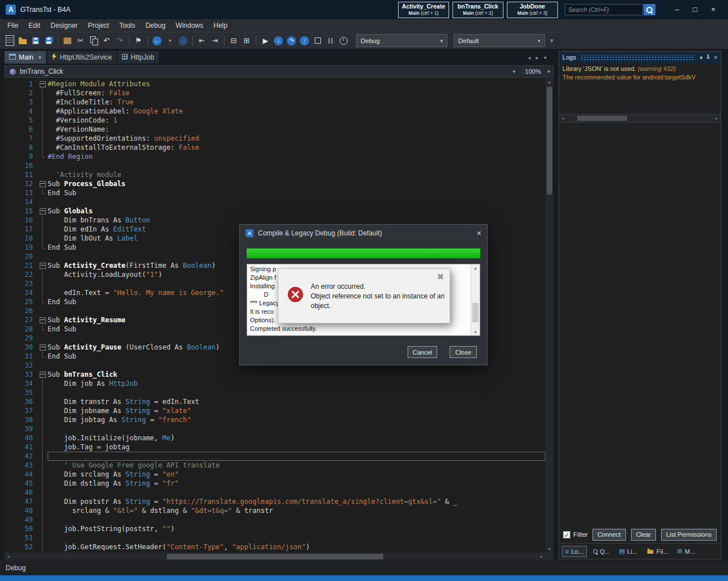  I want to click on nav-back-caret-icon: ▾, so click(170, 41).